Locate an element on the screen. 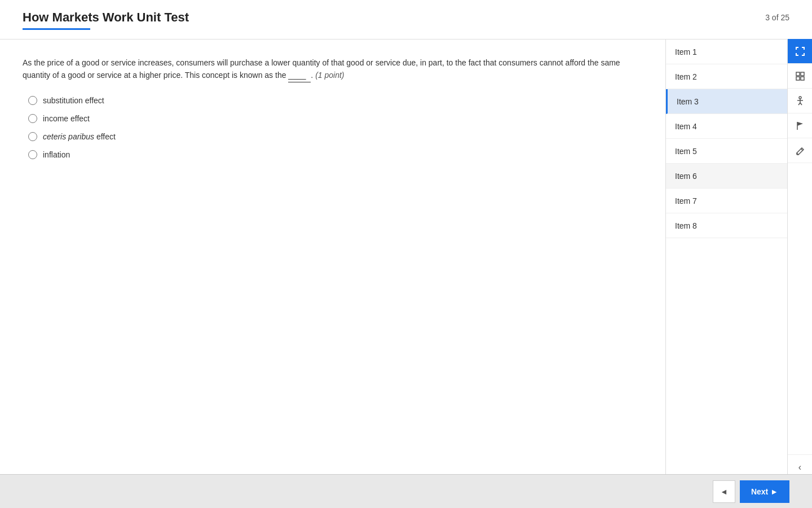  toolbar-icons: ‹ is located at coordinates (800, 259).